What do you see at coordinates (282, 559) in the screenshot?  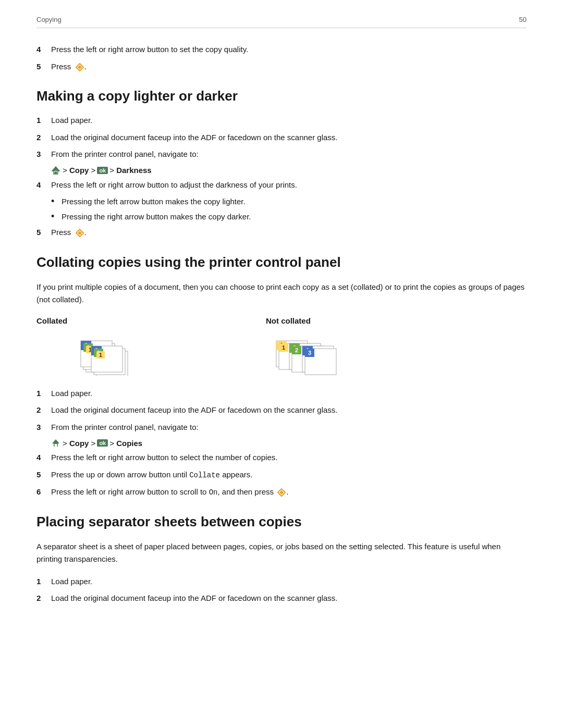 I see `section-separator: Placing separator sheets between copies …` at bounding box center [282, 559].